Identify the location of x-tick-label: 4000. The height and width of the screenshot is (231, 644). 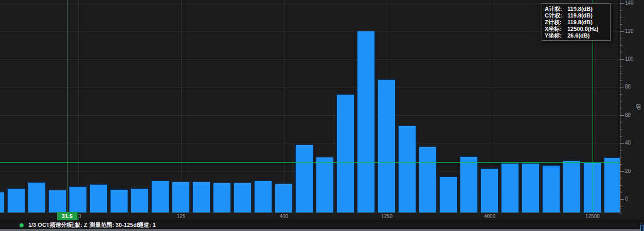
(490, 216).